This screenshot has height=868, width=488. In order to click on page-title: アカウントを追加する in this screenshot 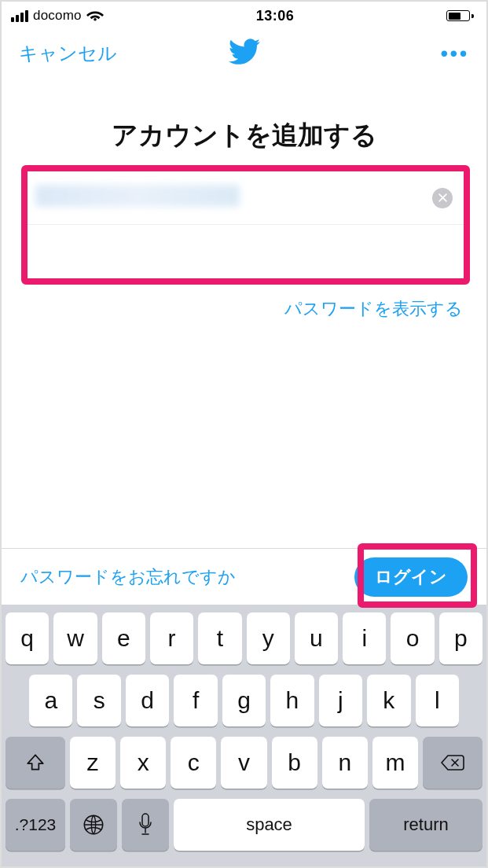, I will do `click(244, 135)`.